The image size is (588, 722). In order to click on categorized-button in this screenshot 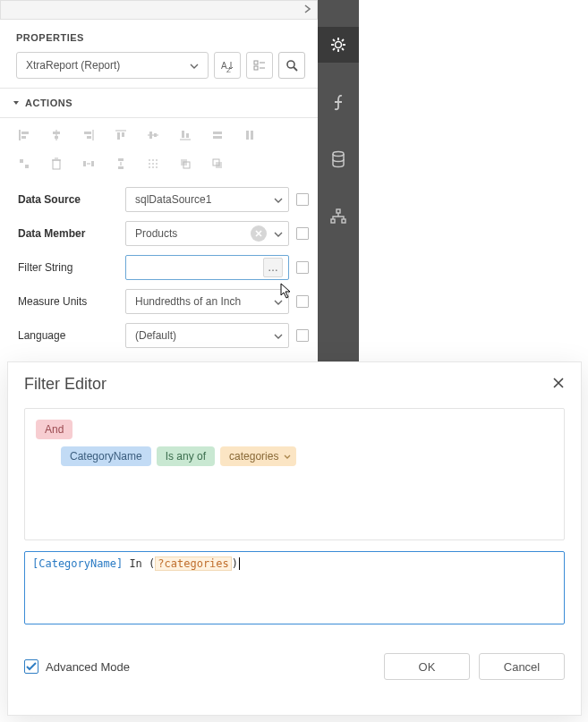, I will do `click(260, 65)`.